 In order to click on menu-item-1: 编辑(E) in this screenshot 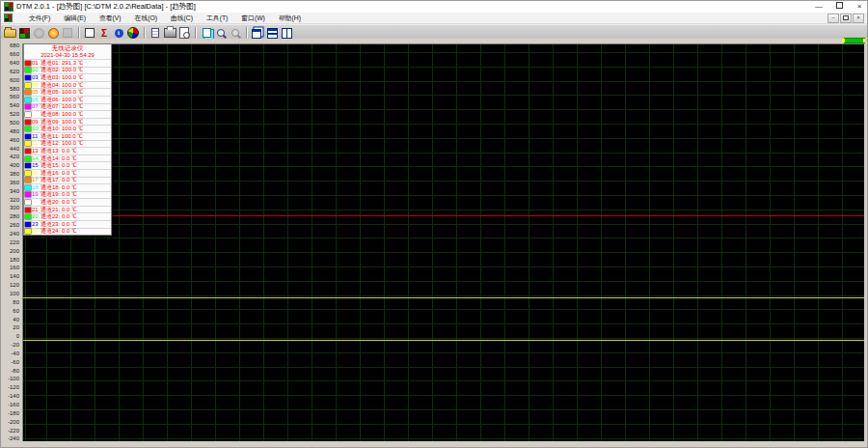, I will do `click(75, 17)`.